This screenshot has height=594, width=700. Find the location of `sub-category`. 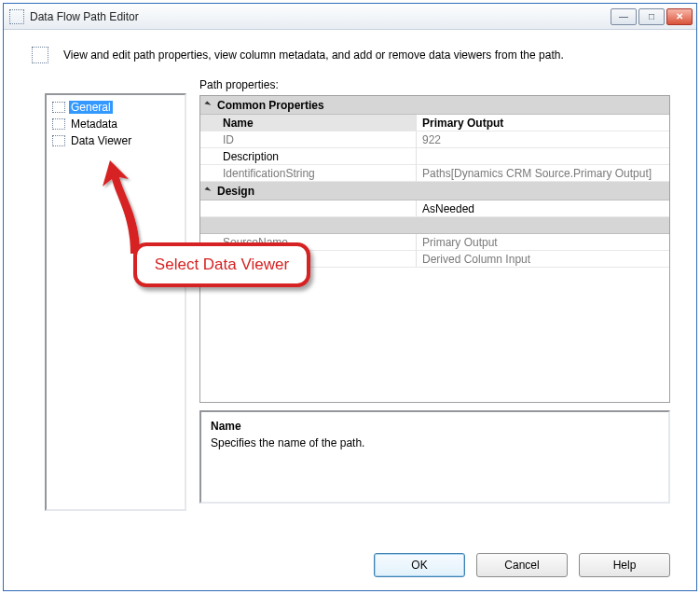

sub-category is located at coordinates (434, 226).